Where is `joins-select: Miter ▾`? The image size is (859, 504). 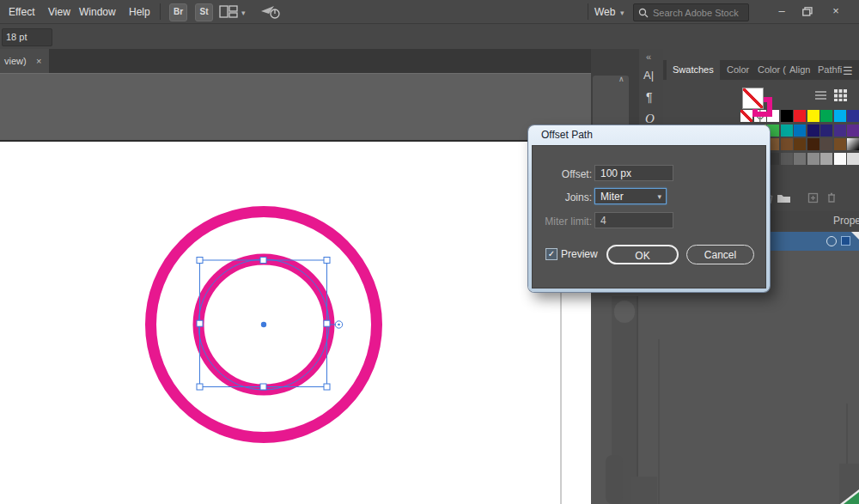 joins-select: Miter ▾ is located at coordinates (631, 196).